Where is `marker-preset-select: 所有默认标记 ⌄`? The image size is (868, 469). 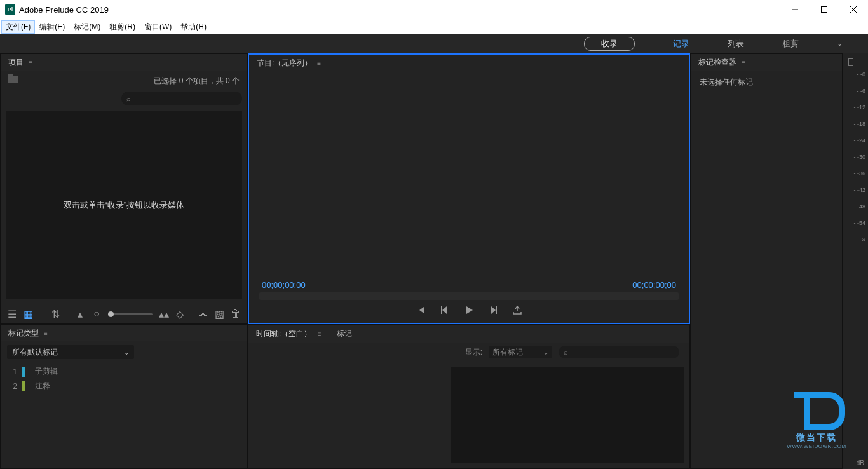 marker-preset-select: 所有默认标记 ⌄ is located at coordinates (71, 352).